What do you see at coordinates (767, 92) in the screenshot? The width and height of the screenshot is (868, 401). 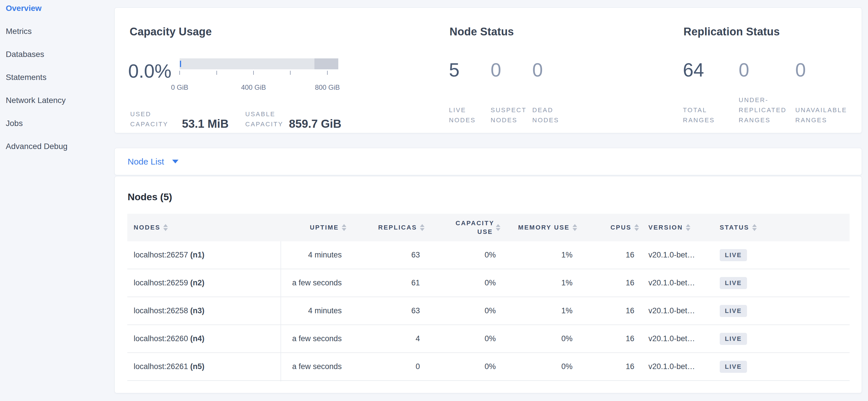 I see `under-replicated-ranges-metric: 0 UNDER-REPLICATED RANGES` at bounding box center [767, 92].